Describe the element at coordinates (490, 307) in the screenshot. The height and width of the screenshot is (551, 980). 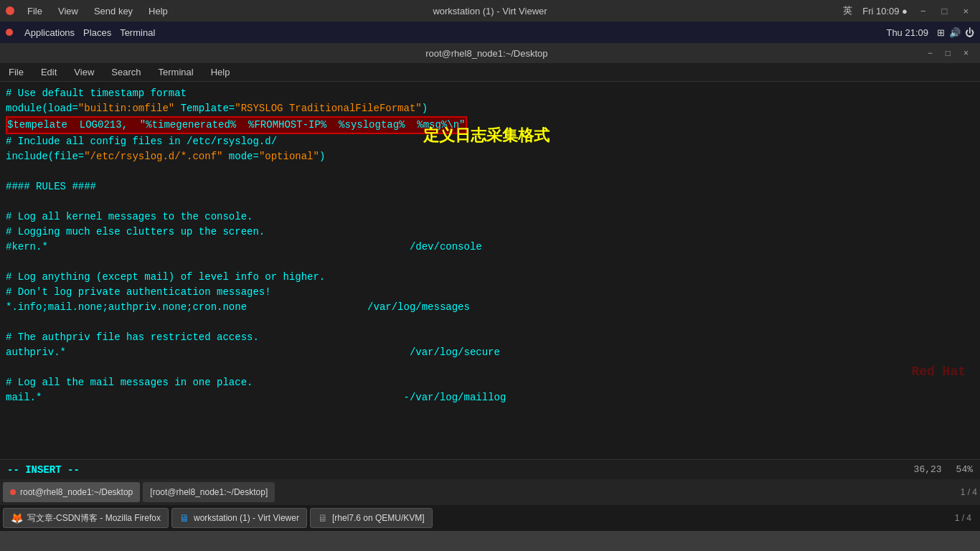
I see `code-line-info-rule: *.info;mail.none;authpriv.none;cron.none…` at that location.